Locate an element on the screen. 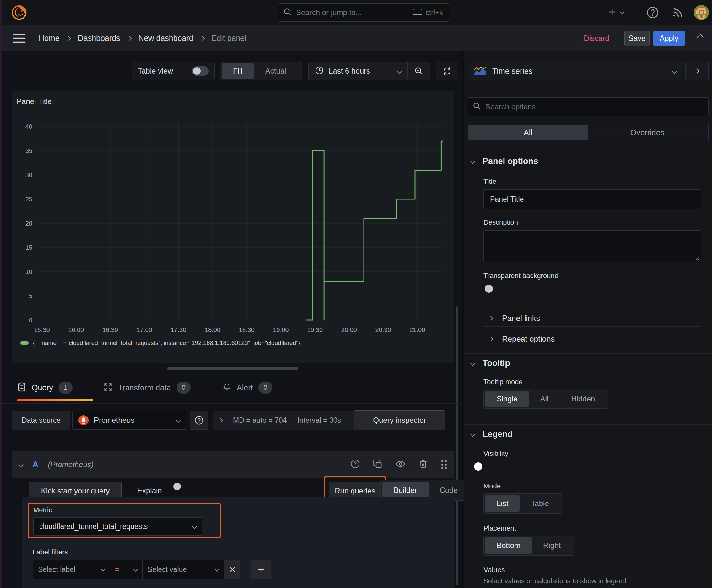 The image size is (712, 588). select-value-placeholder: Select value is located at coordinates (181, 570).